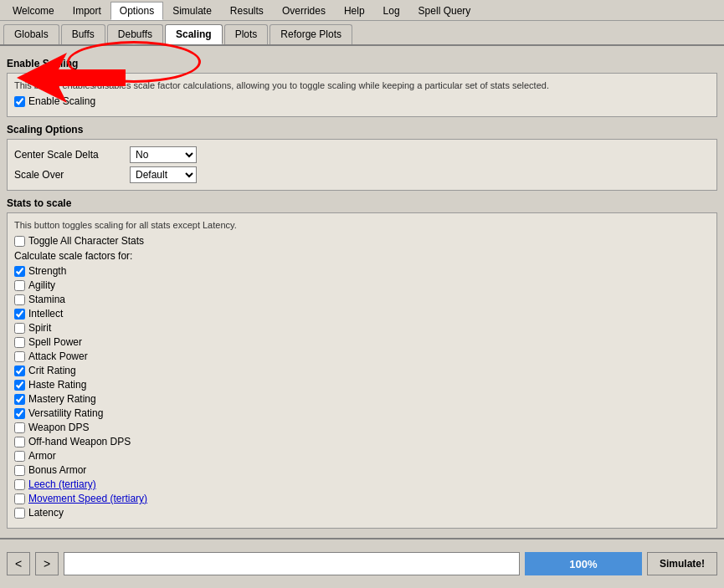  Describe the element at coordinates (88, 499) in the screenshot. I see `stat-label: Movement Speed (tertiary)` at that location.